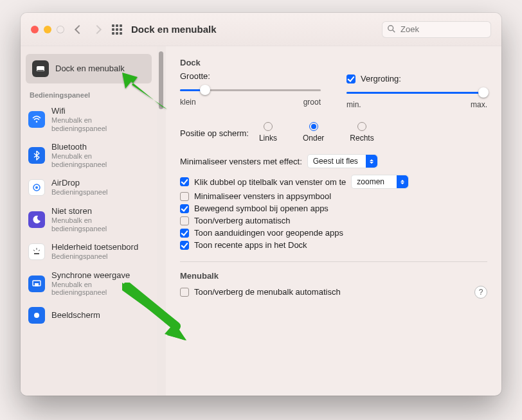  I want to click on show-all-button, so click(117, 30).